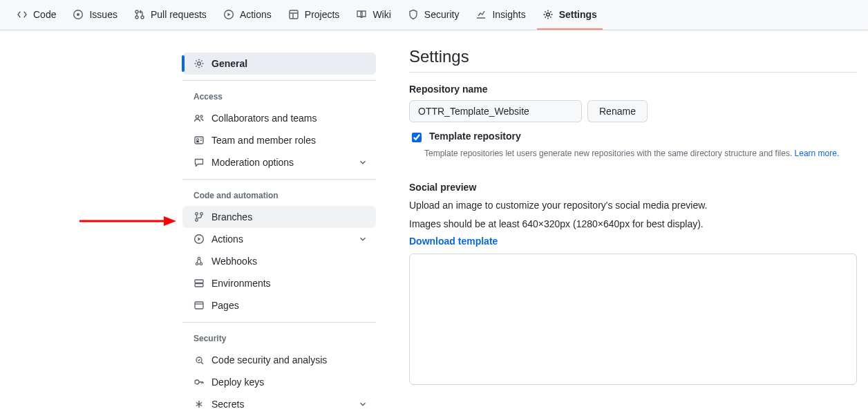 The image size is (868, 409). Describe the element at coordinates (290, 283) in the screenshot. I see `sidebar-item-label: Environments` at that location.